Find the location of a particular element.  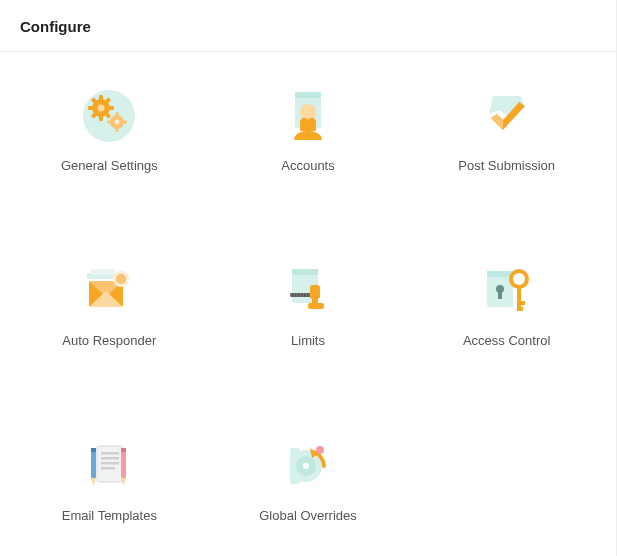

panel-title: Configure is located at coordinates (308, 26).